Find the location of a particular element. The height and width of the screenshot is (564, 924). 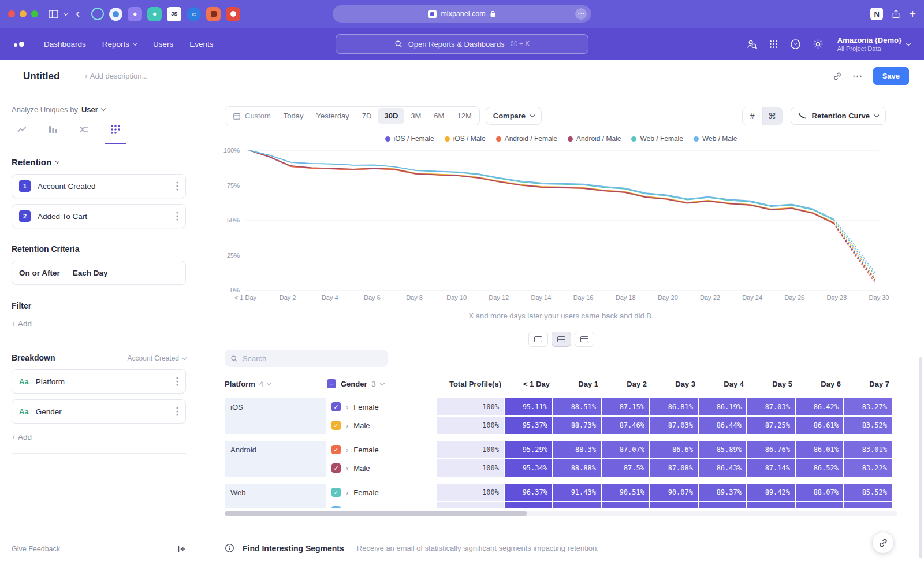

tab-retention is located at coordinates (116, 134).